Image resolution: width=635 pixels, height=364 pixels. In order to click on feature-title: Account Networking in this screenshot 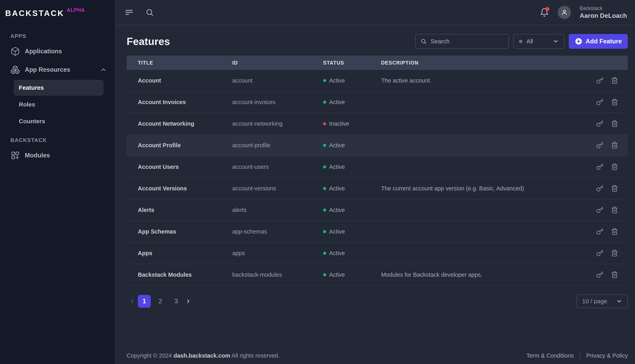, I will do `click(185, 124)`.